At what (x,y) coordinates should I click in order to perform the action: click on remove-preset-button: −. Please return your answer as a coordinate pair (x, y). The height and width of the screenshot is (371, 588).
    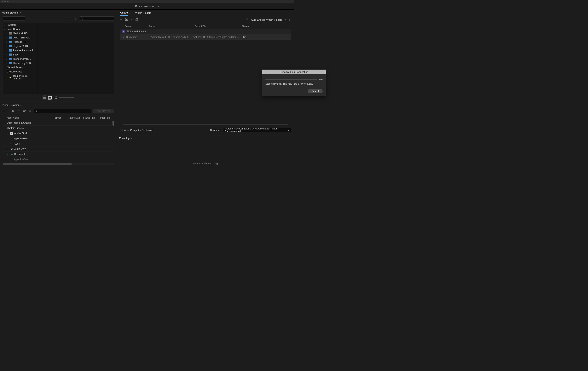
    Looking at the image, I should click on (8, 111).